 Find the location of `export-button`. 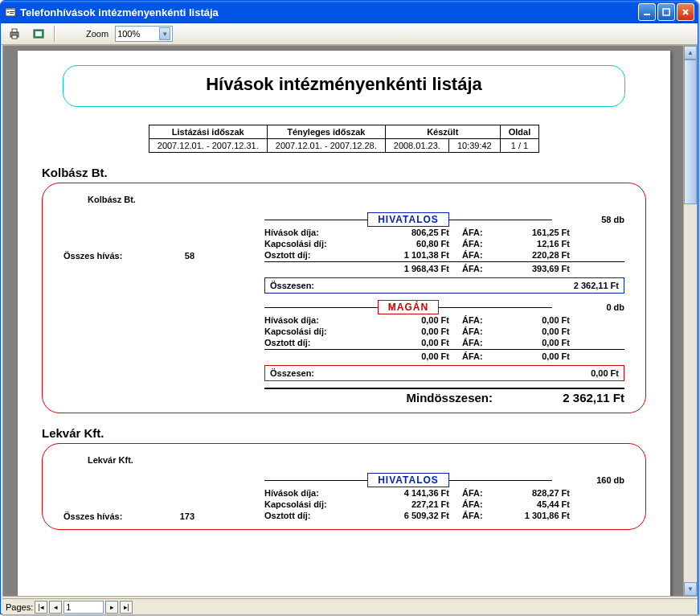

export-button is located at coordinates (39, 34).